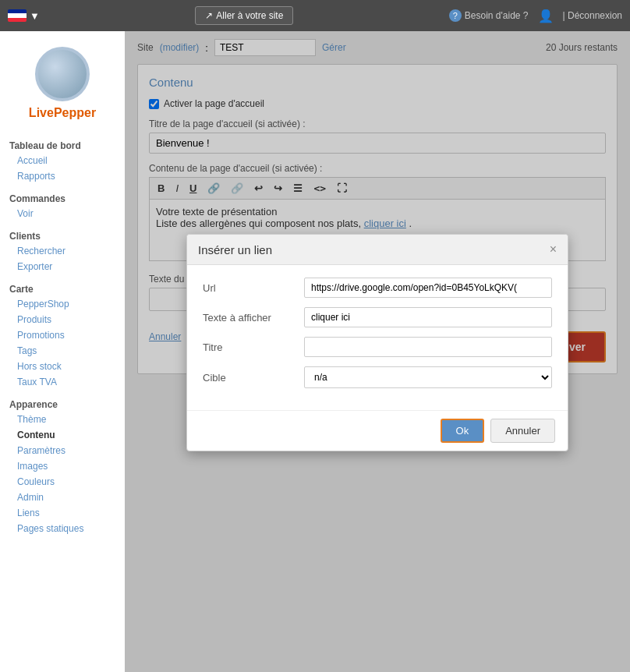 Image resolution: width=630 pixels, height=672 pixels. Describe the element at coordinates (377, 317) in the screenshot. I see `display-text-field-row: Texte à afficher` at that location.